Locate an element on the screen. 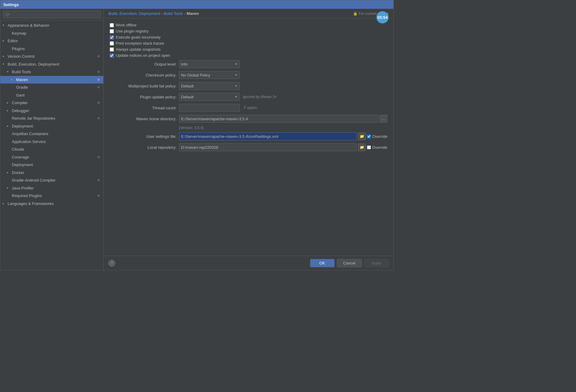 This screenshot has height=392, width=576. plugin-update-value: Default is located at coordinates (207, 97).